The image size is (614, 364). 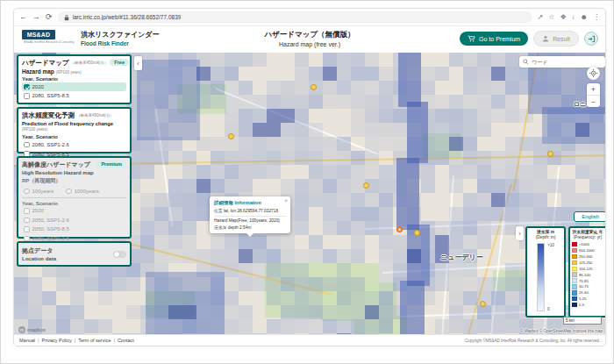 What do you see at coordinates (27, 340) in the screenshot?
I see `footer-link: Manual` at bounding box center [27, 340].